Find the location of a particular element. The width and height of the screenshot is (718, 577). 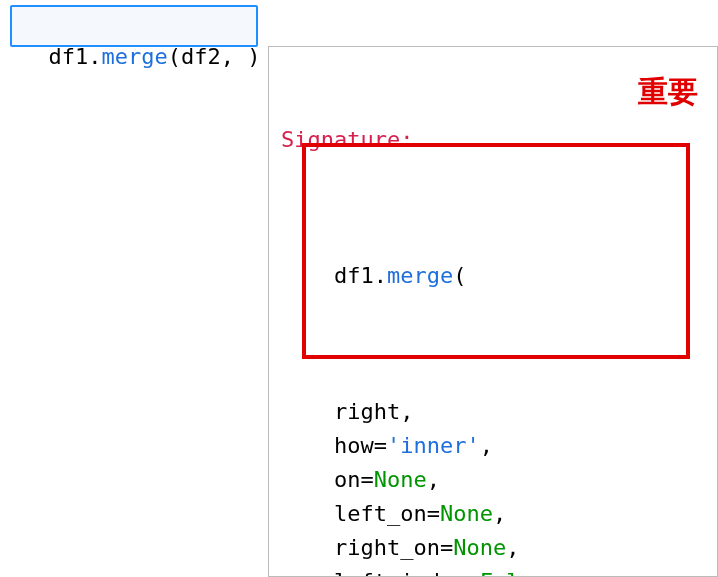

code-function: merge is located at coordinates (135, 56).